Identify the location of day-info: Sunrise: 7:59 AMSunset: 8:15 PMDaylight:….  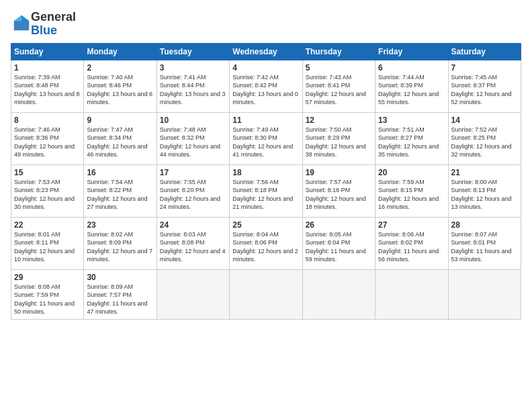
(411, 195).